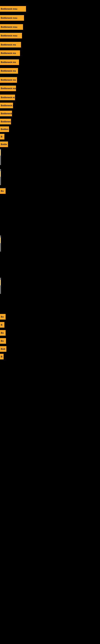  What do you see at coordinates (4, 129) in the screenshot?
I see `bottleneck-label: Bottlen` at bounding box center [4, 129].